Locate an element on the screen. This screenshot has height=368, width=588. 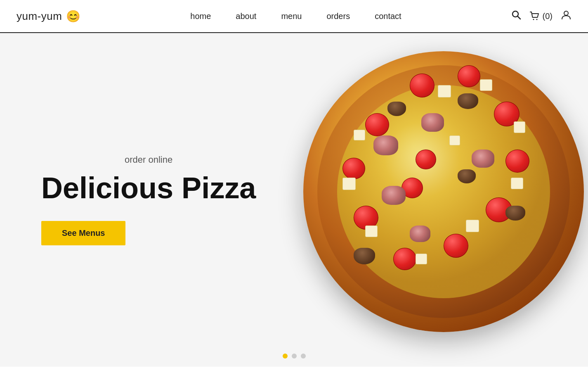
nav-item-about: about is located at coordinates (246, 17).